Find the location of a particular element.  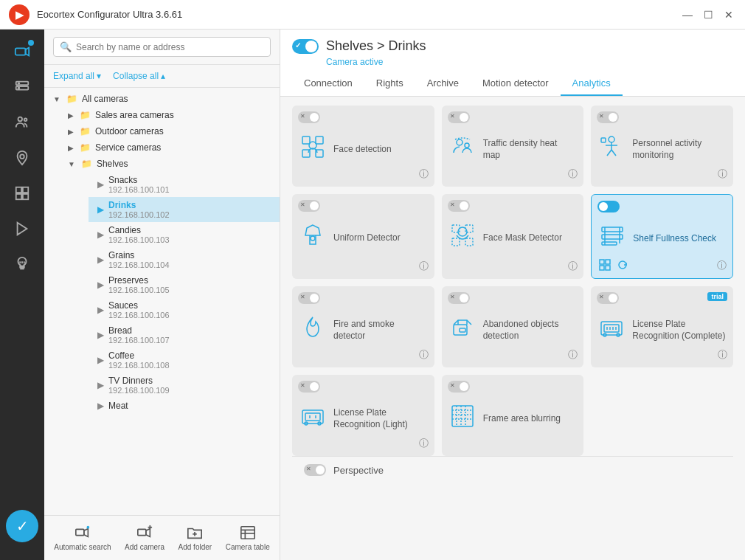

folder-icon-sales: 📁 is located at coordinates (86, 115).